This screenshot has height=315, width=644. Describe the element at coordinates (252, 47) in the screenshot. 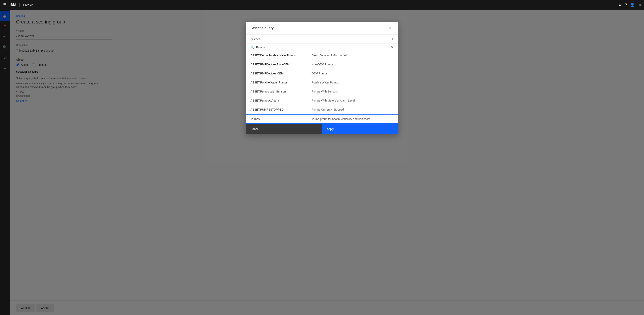

I see `search-magnifier-icon: 🔍` at that location.